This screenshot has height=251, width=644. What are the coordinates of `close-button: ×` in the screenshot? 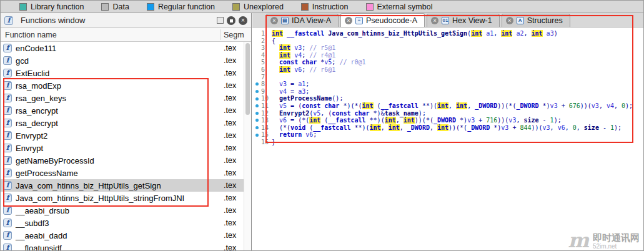 It's located at (243, 21).